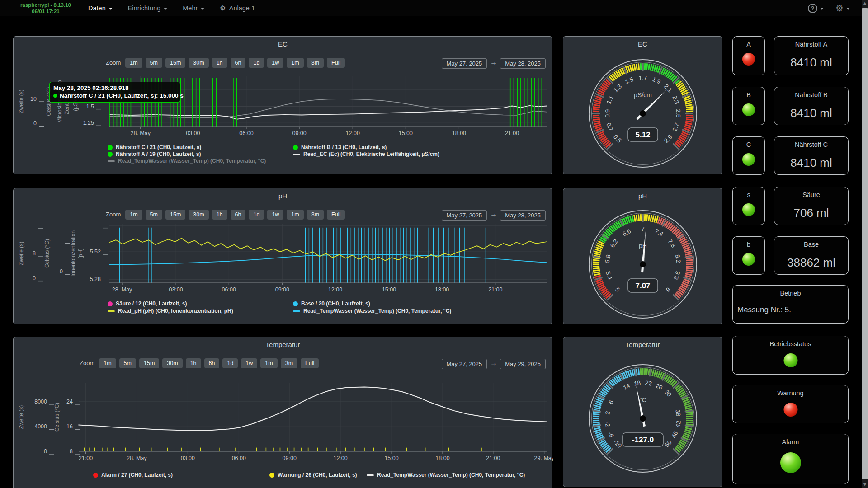 The width and height of the screenshot is (868, 488). Describe the element at coordinates (811, 113) in the screenshot. I see `tank-value: 8410 ml` at that location.